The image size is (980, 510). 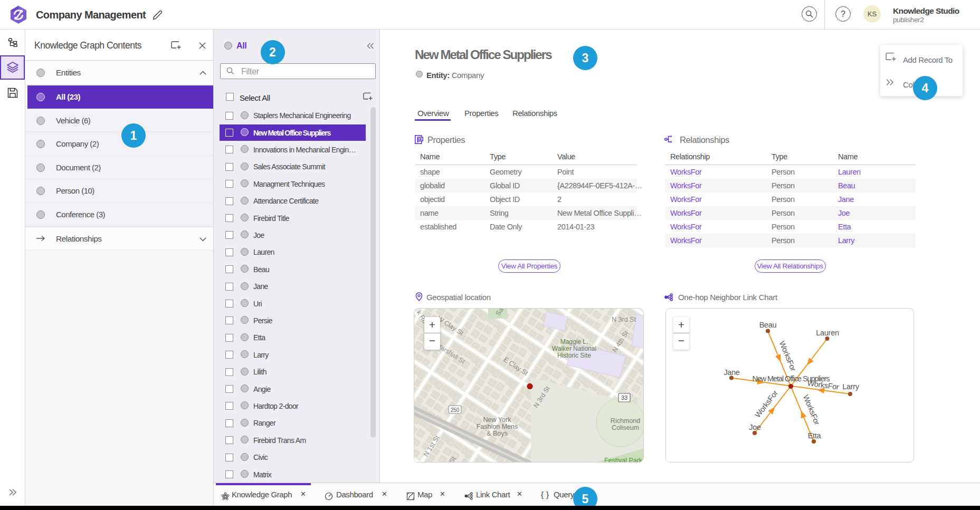 What do you see at coordinates (815, 436) in the screenshot?
I see `svg-text: Etta` at bounding box center [815, 436].